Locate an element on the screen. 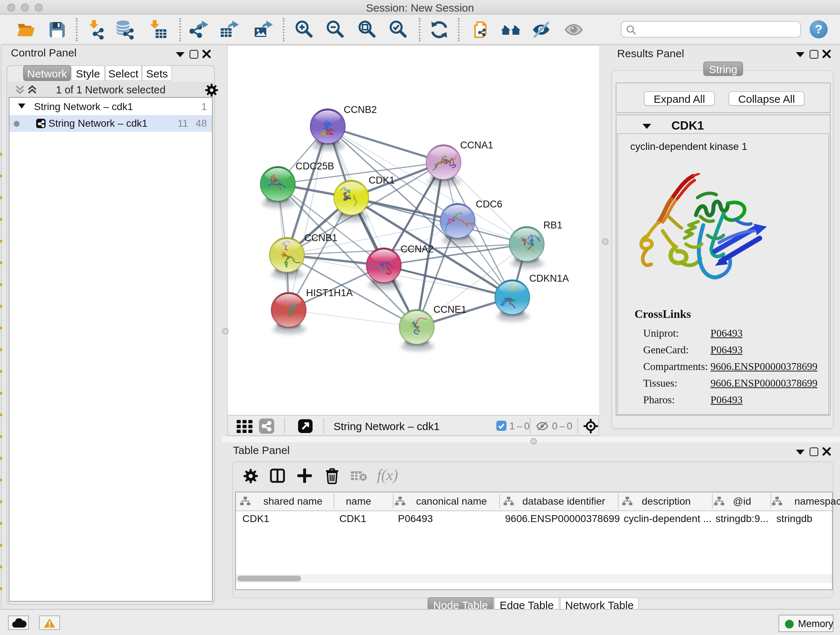 This screenshot has height=635, width=840. svg-text: CDKN1A is located at coordinates (549, 278).